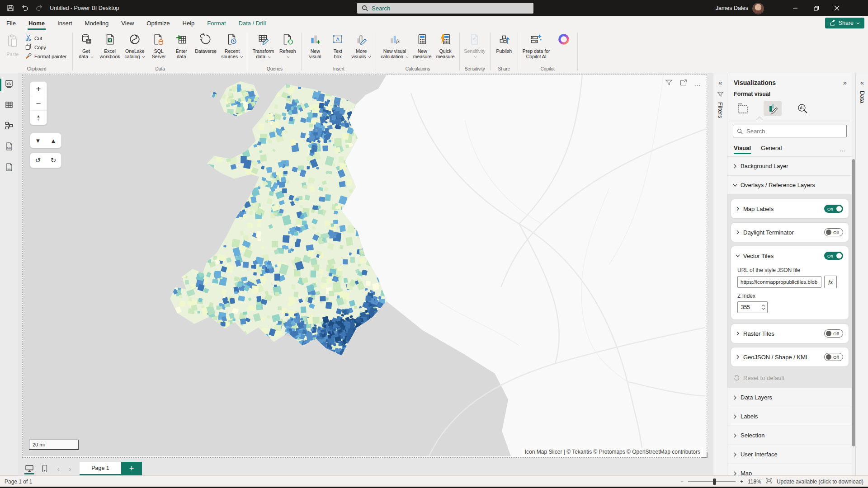 This screenshot has width=868, height=488. I want to click on panel-search-input, so click(796, 131).